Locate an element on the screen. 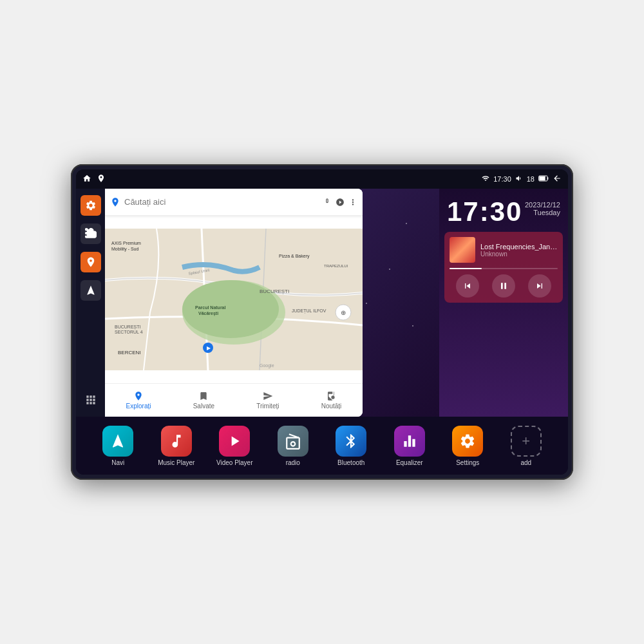  music-title: Lost Frequencies_Janie... is located at coordinates (519, 247).